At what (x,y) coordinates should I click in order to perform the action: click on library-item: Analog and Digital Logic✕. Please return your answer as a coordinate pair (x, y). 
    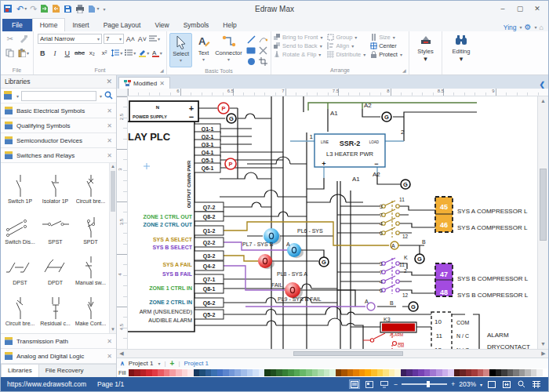
    Looking at the image, I should click on (58, 356).